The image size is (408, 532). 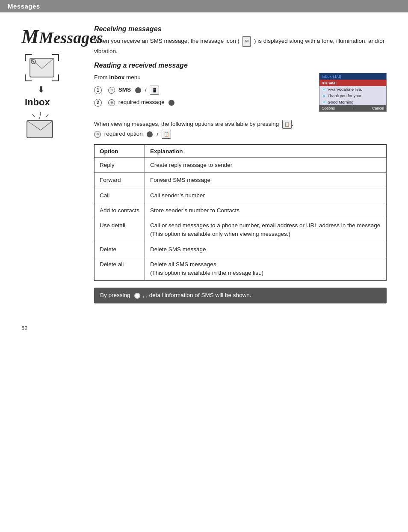 I want to click on step-1: 1 ⊕ SMS / 📱, so click(x=204, y=90).